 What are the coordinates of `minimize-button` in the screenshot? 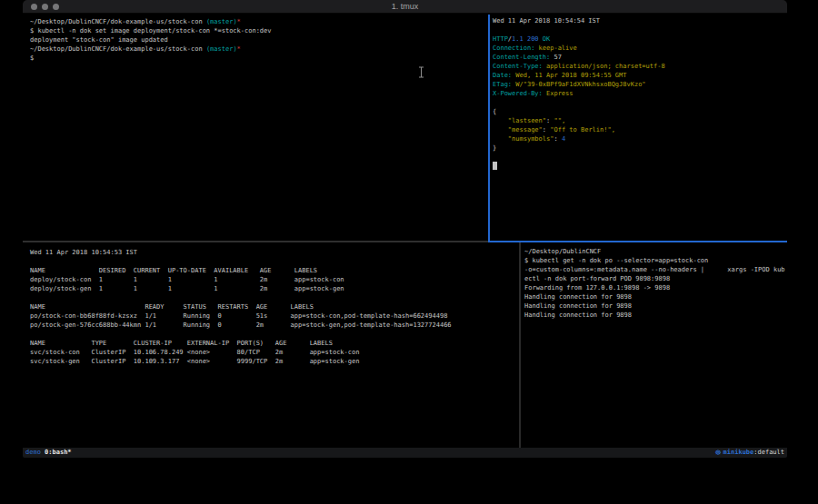 It's located at (45, 7).